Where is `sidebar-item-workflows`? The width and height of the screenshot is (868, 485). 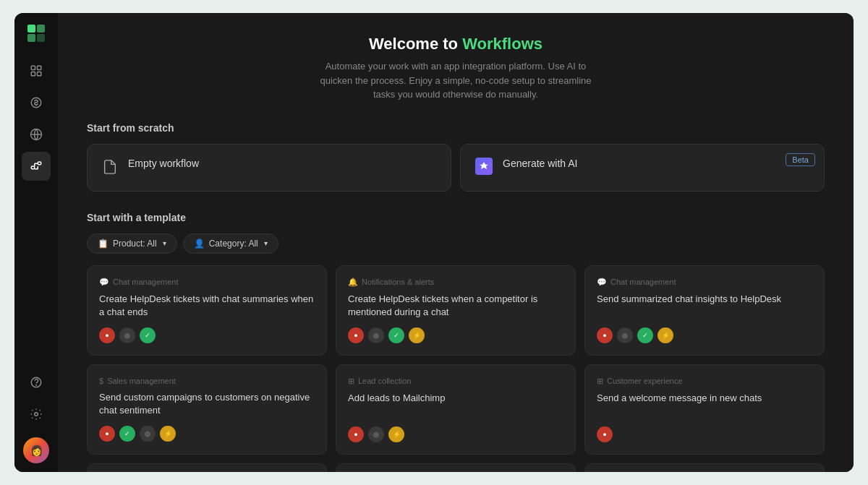 sidebar-item-workflows is located at coordinates (36, 166).